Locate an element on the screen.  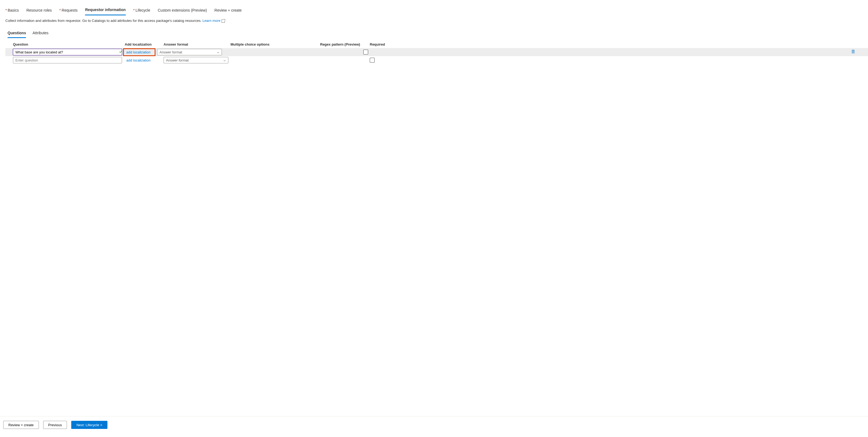
description-text: Collect information and attributes from … is located at coordinates (433, 21).